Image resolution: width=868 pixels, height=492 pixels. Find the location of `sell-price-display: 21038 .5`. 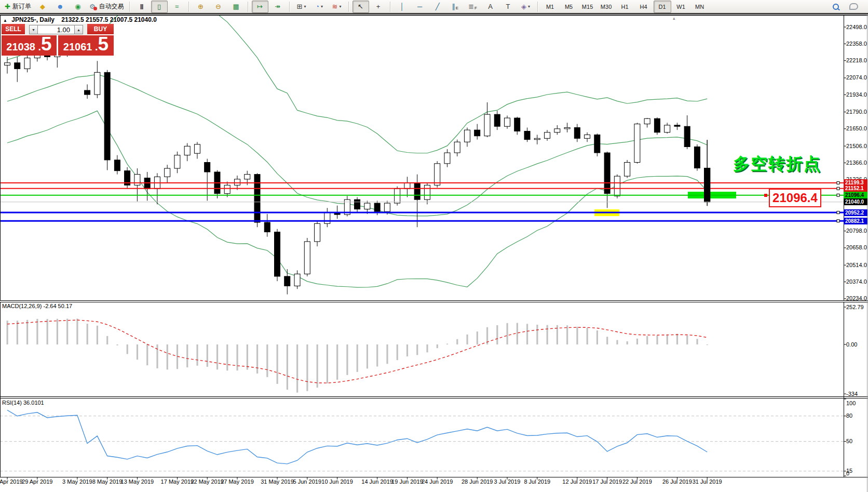

sell-price-display: 21038 .5 is located at coordinates (29, 45).